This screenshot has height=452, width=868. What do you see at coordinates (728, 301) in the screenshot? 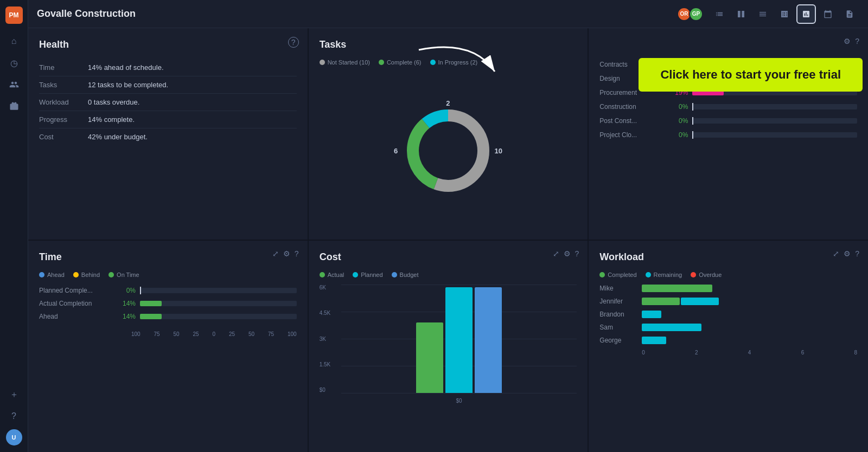
I see `workload-row-jennifer: Jennifer` at bounding box center [728, 301].